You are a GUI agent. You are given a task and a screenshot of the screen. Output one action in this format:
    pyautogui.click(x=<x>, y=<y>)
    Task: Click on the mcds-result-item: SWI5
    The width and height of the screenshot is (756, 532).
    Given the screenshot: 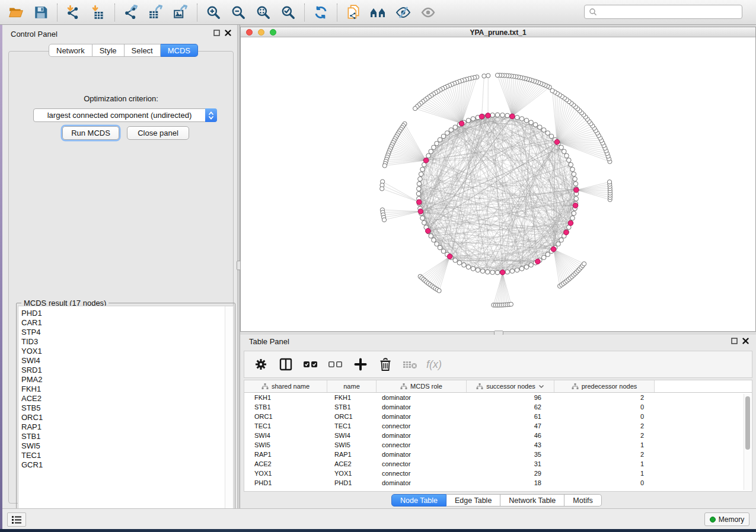 What is the action you would take?
    pyautogui.click(x=121, y=446)
    